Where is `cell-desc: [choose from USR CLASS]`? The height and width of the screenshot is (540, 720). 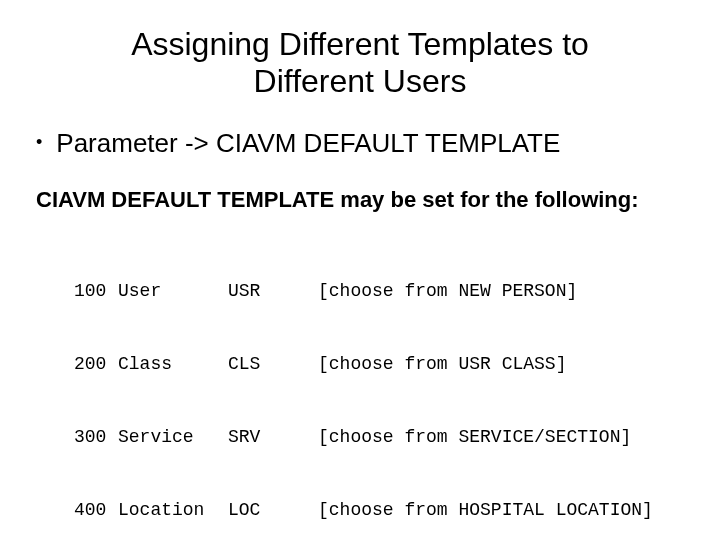
cell-desc: [choose from USR CLASS] is located at coordinates (442, 364).